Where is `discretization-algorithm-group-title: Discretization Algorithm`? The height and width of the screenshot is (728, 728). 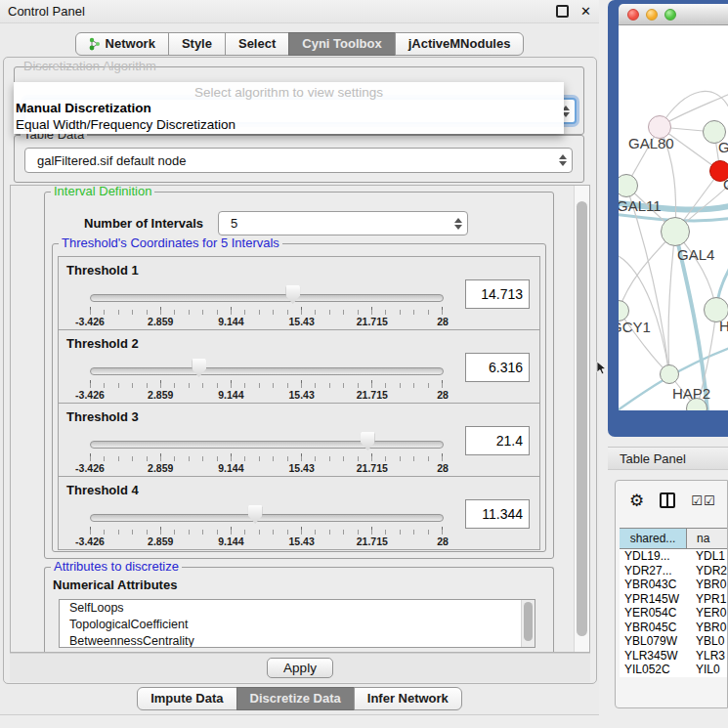 discretization-algorithm-group-title: Discretization Algorithm is located at coordinates (90, 66).